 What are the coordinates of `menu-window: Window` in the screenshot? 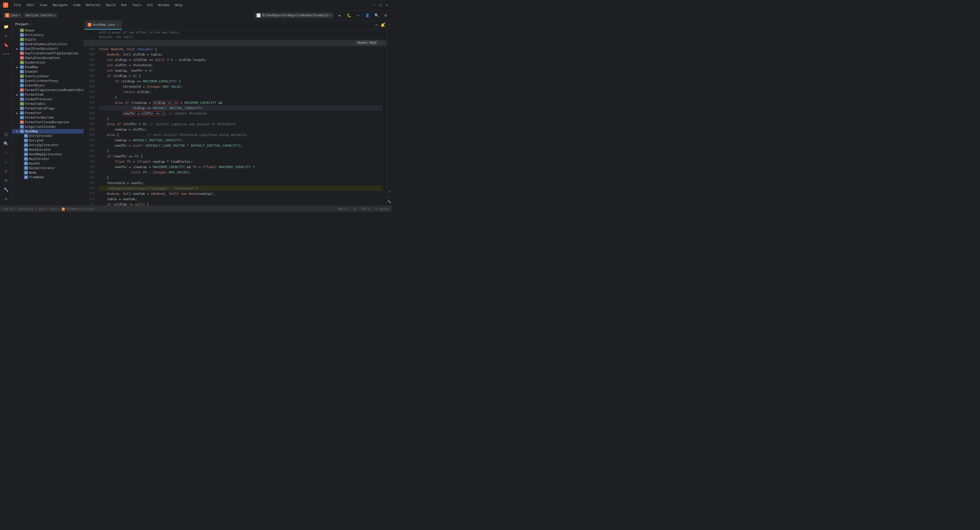 It's located at (164, 5).